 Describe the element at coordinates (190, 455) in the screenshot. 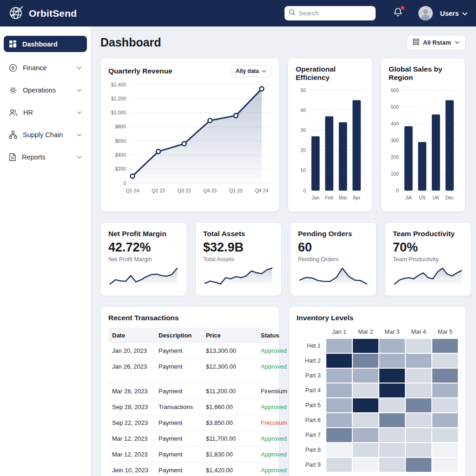

I see `table-row: Mar 12, 2023Payment$1,830.00Approved` at that location.